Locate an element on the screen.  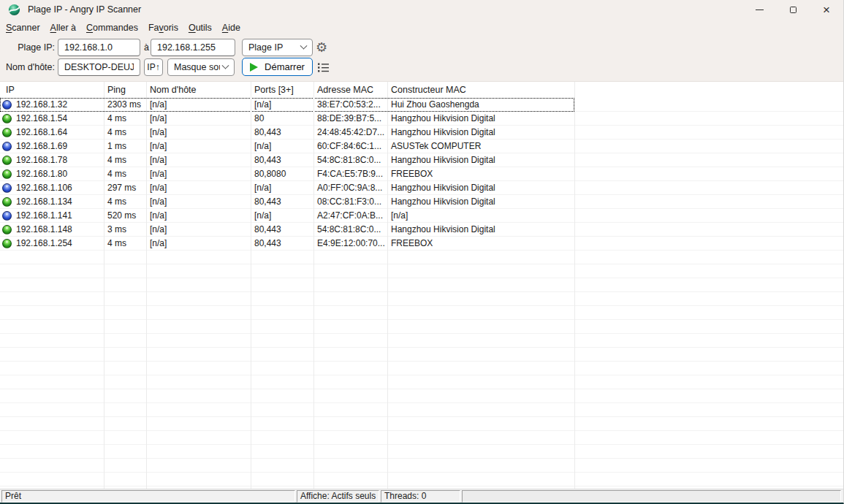
cell-ip: 192.168.1.134 is located at coordinates (52, 202).